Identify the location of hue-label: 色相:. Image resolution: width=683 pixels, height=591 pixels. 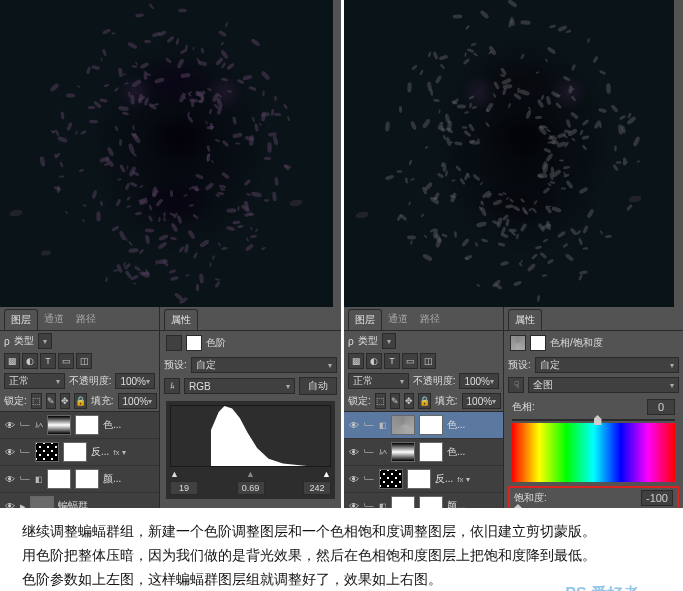
(524, 407).